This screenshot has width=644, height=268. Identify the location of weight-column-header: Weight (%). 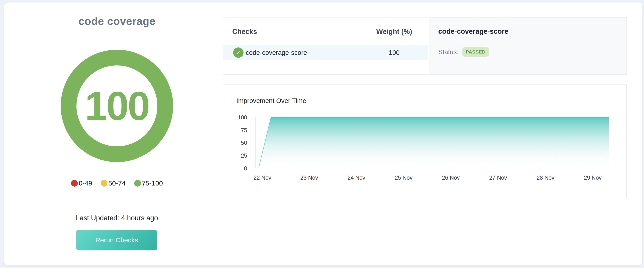
(394, 32).